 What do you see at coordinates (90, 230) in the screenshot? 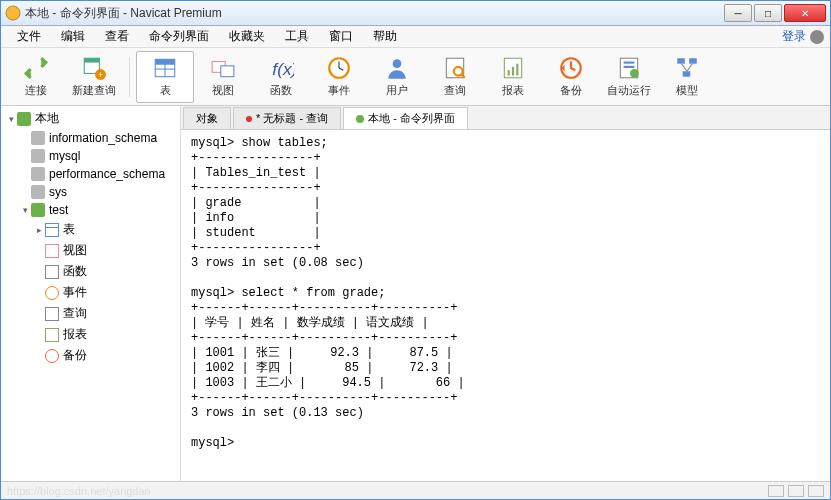
I see `tree-child-table: ▸表` at bounding box center [90, 230].